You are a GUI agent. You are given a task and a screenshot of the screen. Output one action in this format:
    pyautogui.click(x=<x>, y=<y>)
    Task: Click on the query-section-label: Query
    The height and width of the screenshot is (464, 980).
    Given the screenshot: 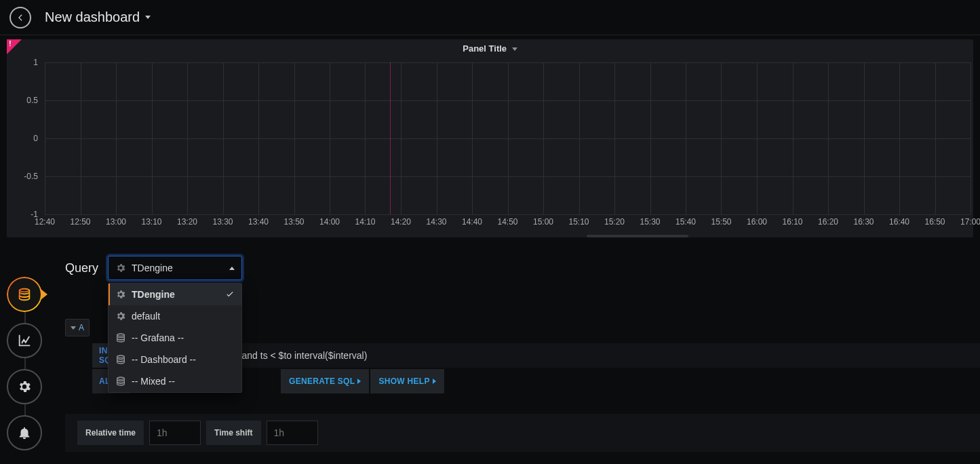 What is the action you would take?
    pyautogui.click(x=81, y=269)
    